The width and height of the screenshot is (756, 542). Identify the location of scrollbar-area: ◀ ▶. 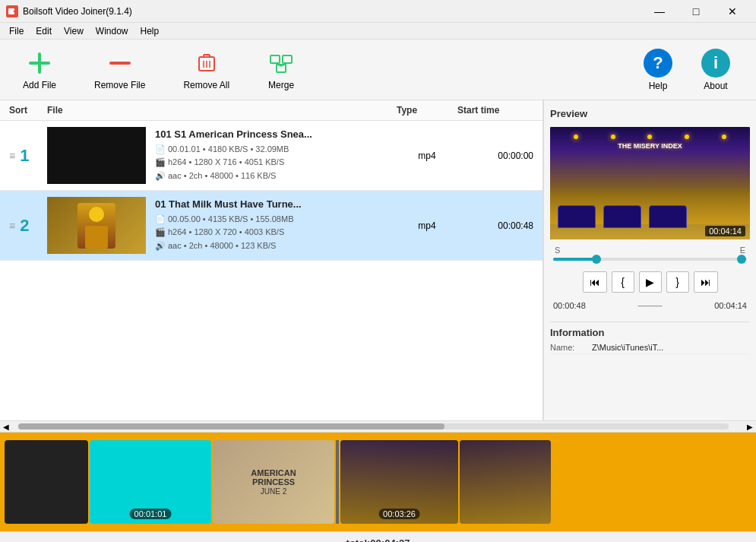
(378, 426).